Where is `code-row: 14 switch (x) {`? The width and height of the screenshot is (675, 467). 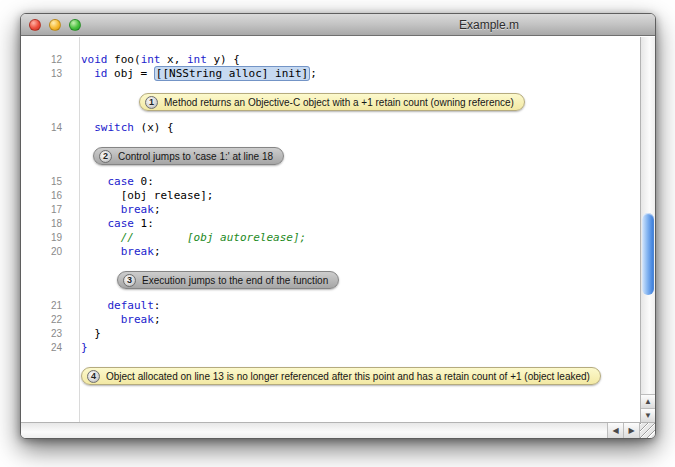
code-row: 14 switch (x) { is located at coordinates (330, 128).